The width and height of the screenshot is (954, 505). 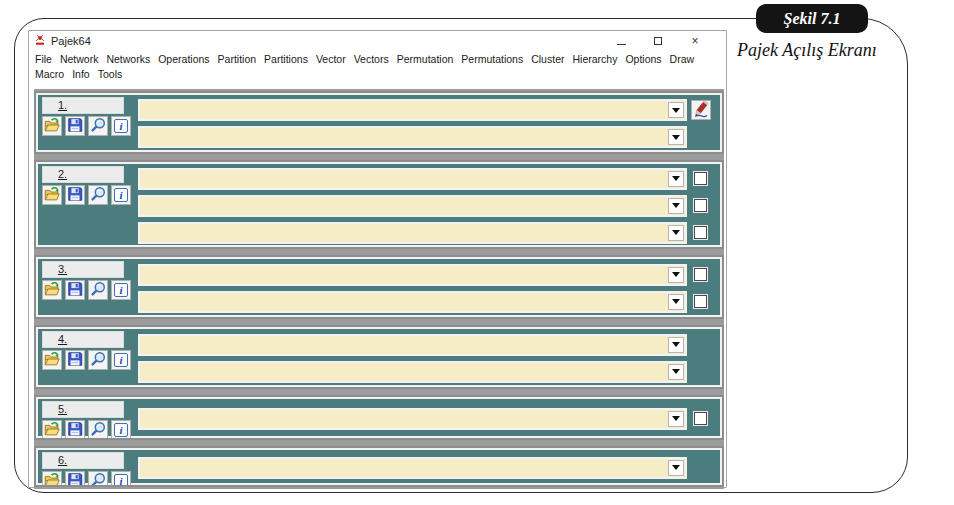 What do you see at coordinates (90, 288) in the screenshot?
I see `panel-left-column: 3.i` at bounding box center [90, 288].